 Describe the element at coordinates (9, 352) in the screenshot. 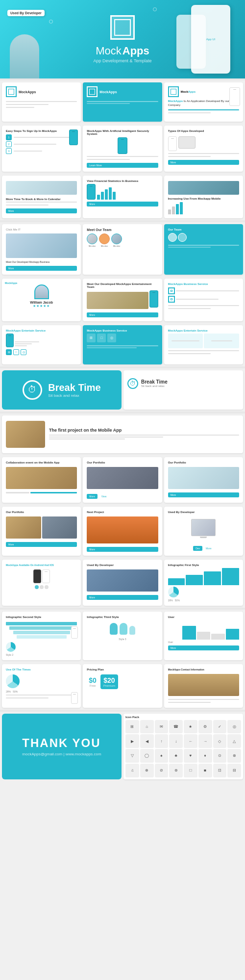

I see `ent-icon-1: ⊞` at that location.